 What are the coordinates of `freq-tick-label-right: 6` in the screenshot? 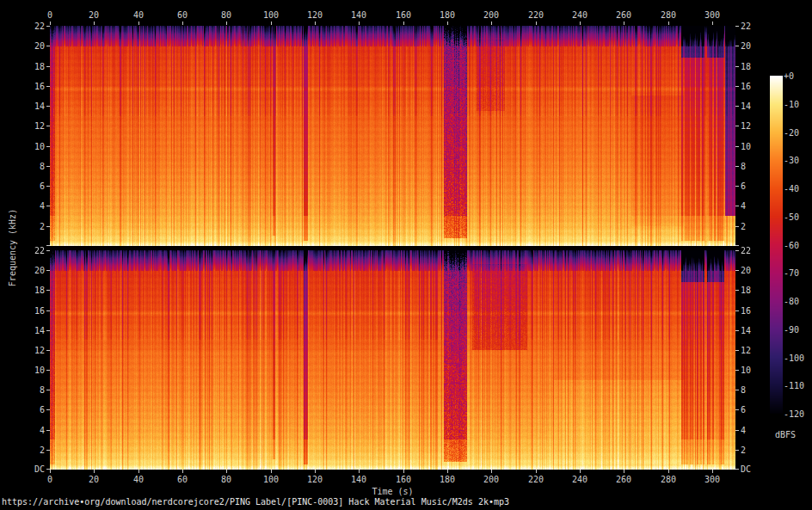 It's located at (743, 186).